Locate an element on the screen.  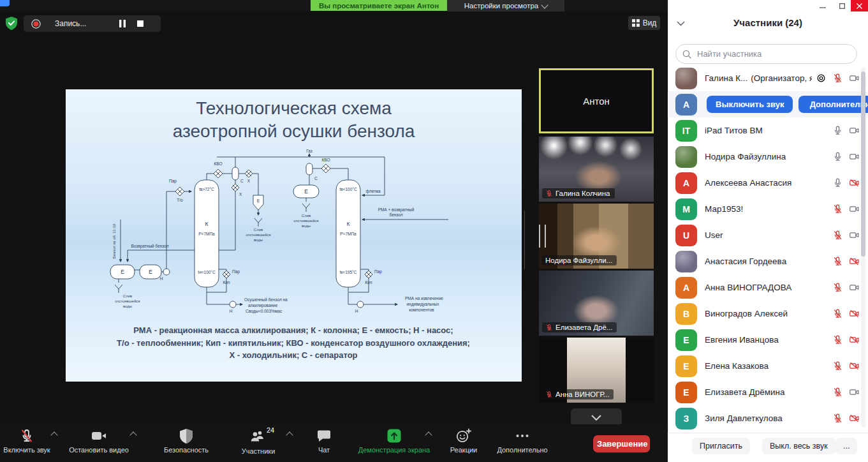
participant-row-anna: А Анна ВИНОГРАДОВА is located at coordinates (768, 287).